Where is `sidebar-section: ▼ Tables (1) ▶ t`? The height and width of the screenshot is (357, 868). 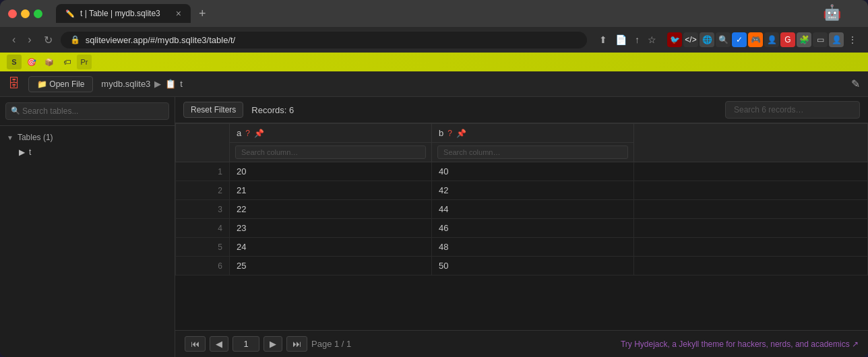 sidebar-section: ▼ Tables (1) ▶ t is located at coordinates (88, 145).